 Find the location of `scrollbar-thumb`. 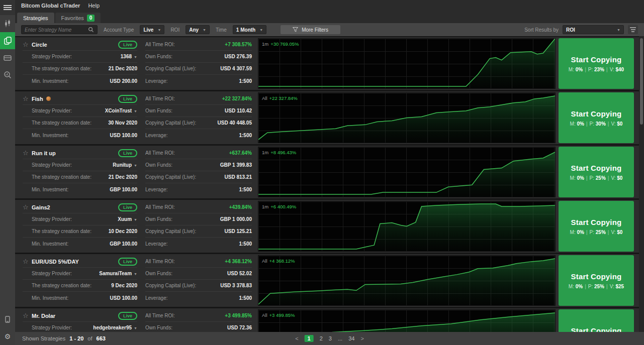

scrollbar-thumb is located at coordinates (641, 81).